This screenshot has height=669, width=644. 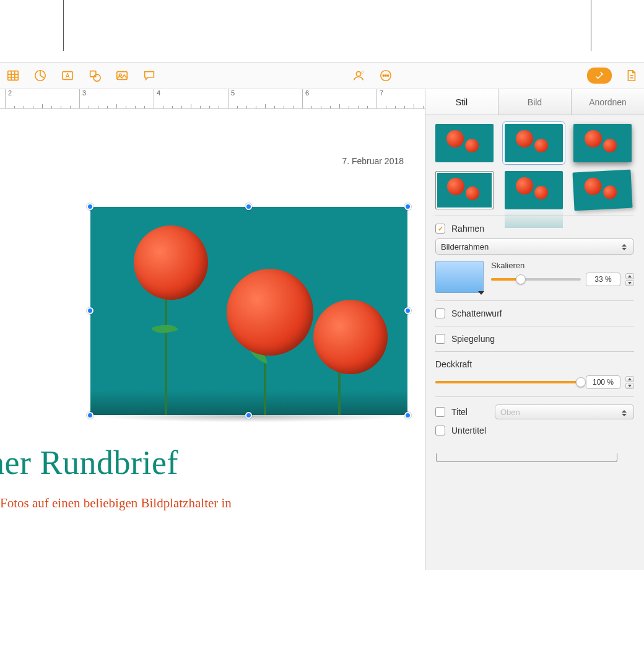 What do you see at coordinates (630, 280) in the screenshot?
I see `scale-stepper` at bounding box center [630, 280].